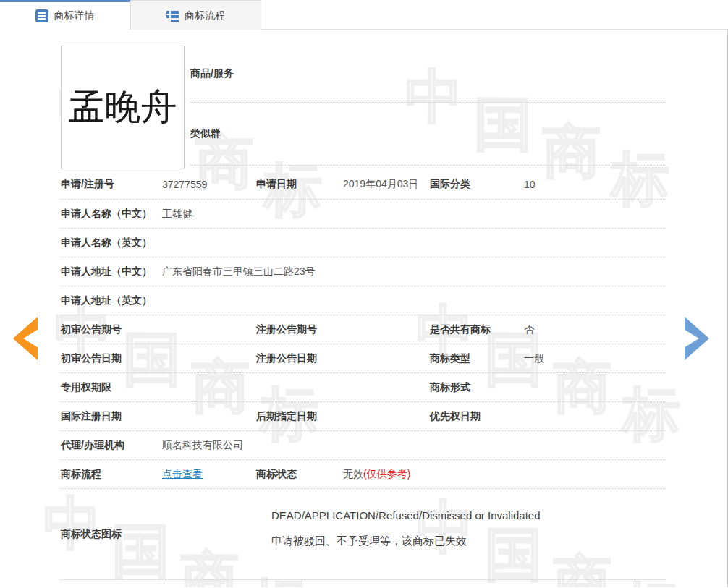 The height and width of the screenshot is (588, 728). What do you see at coordinates (123, 107) in the screenshot?
I see `trademark-image-text: 孟晚舟` at bounding box center [123, 107].